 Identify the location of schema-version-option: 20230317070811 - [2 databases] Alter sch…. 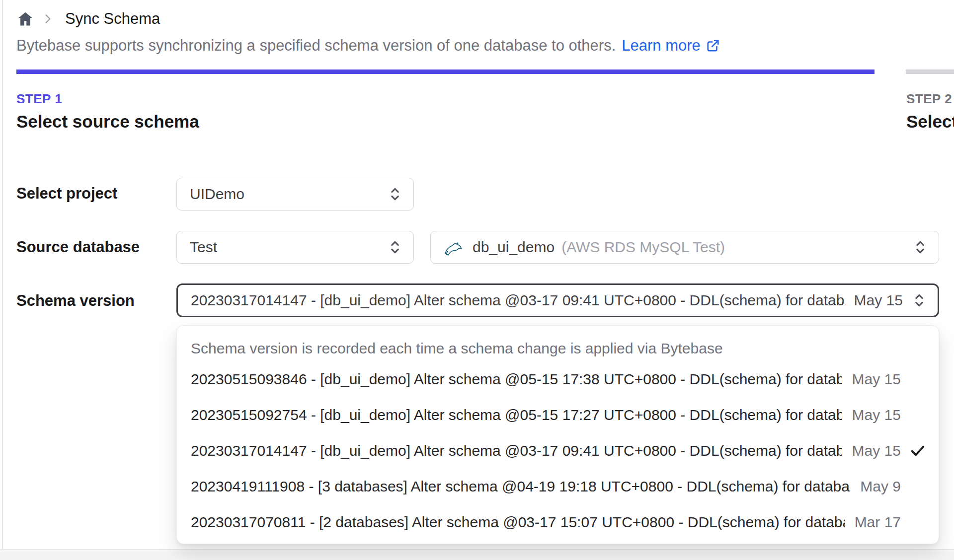
(557, 522).